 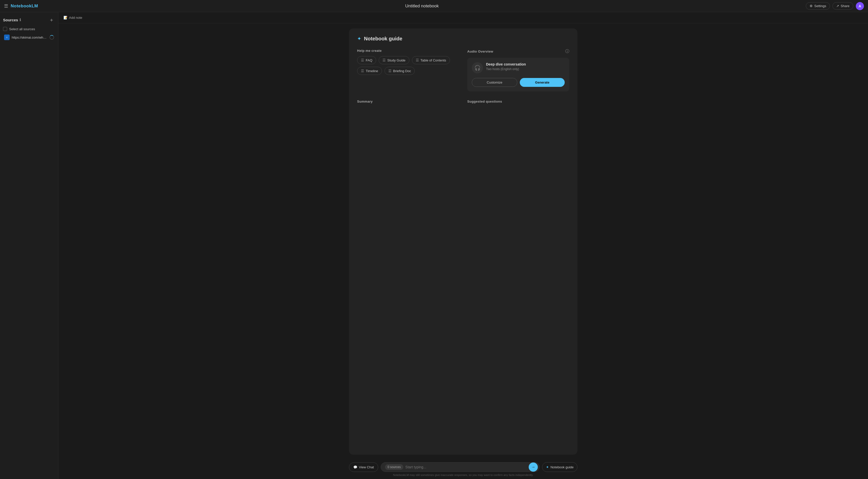 I want to click on podcast-icon: 🎧, so click(x=477, y=68).